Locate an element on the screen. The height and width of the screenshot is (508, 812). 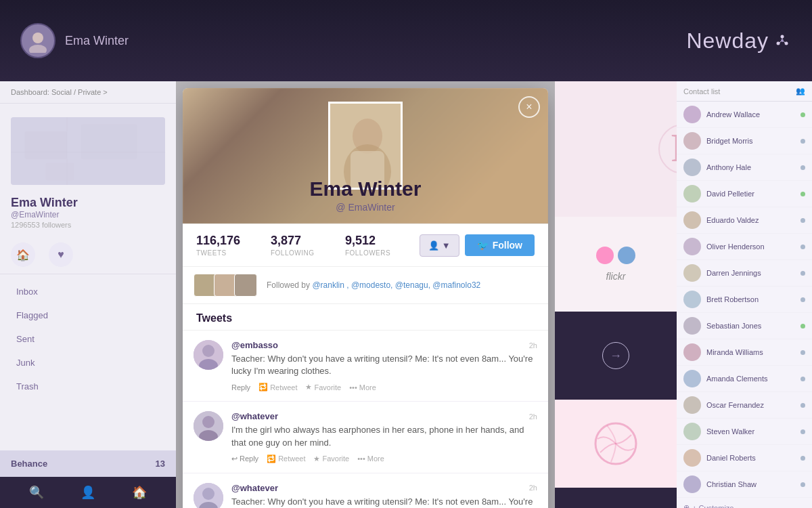
dribbble-card is located at coordinates (616, 444).